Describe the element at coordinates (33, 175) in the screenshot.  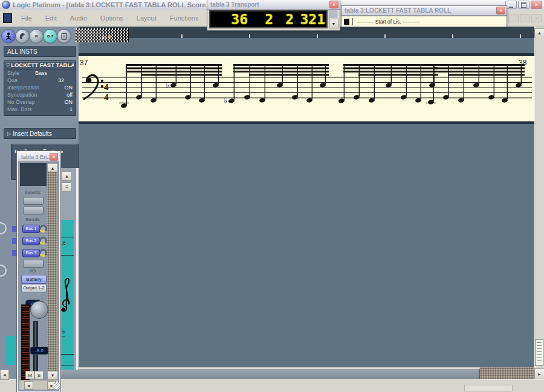
I see `environment-background` at that location.